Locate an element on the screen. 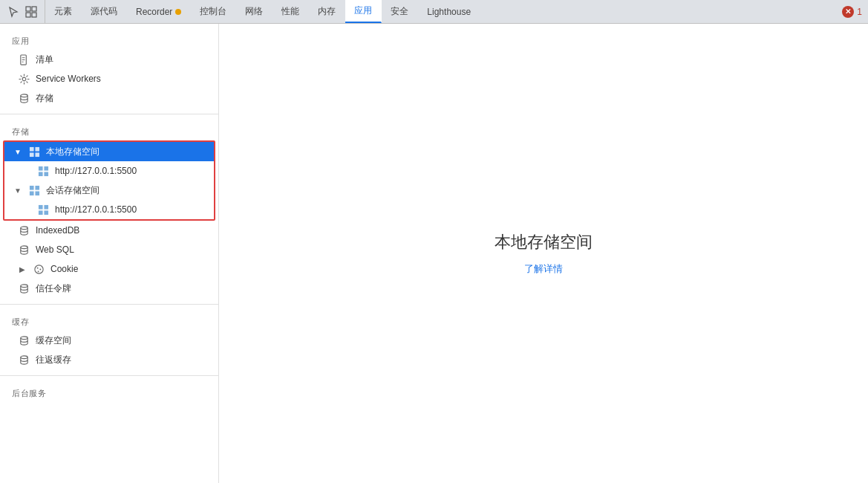  session-storage-url-label: http://127.0.0.1:5500 is located at coordinates (96, 210).